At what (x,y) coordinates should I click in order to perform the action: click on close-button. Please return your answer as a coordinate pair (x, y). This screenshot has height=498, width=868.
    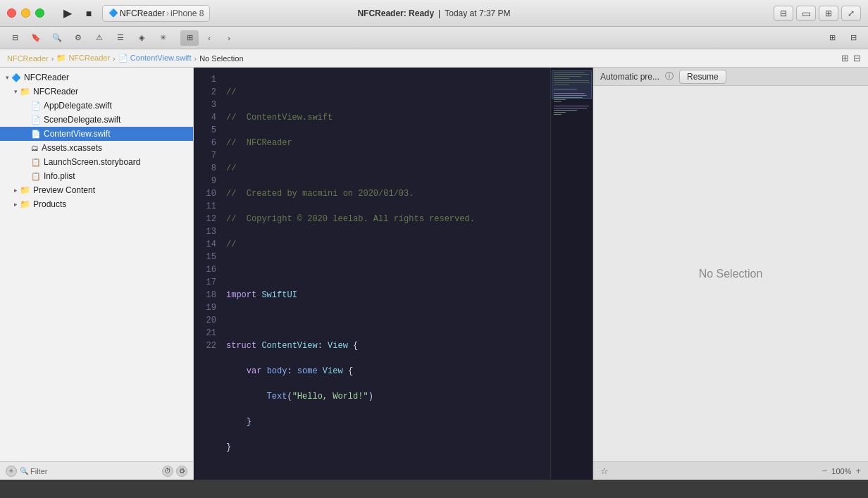
    Looking at the image, I should click on (11, 13).